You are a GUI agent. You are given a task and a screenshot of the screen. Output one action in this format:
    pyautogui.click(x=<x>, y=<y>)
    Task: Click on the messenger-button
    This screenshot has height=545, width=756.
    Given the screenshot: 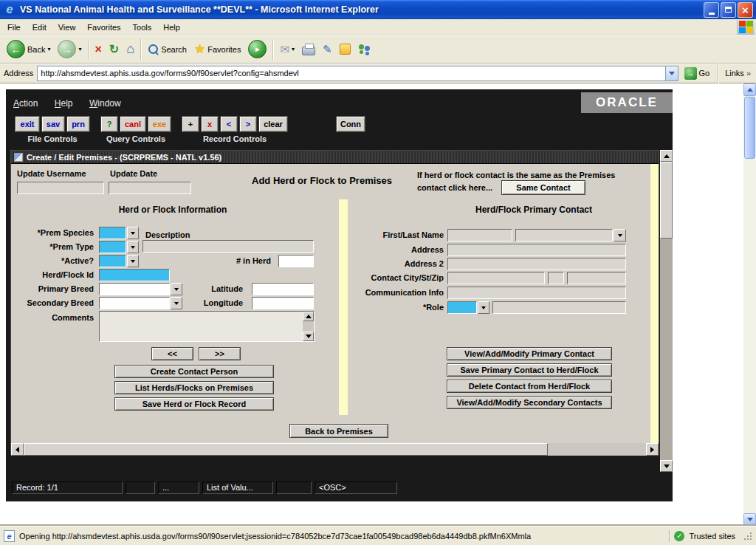 What is the action you would take?
    pyautogui.click(x=365, y=49)
    